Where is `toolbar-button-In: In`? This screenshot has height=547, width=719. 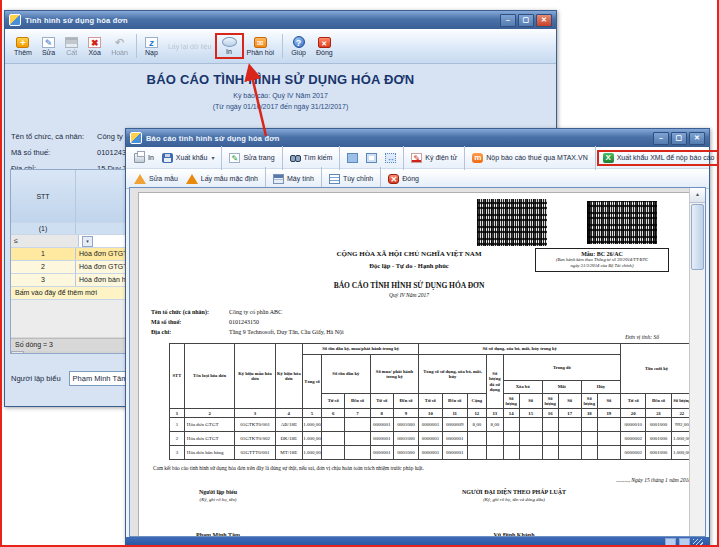
toolbar-button-In: In is located at coordinates (230, 46).